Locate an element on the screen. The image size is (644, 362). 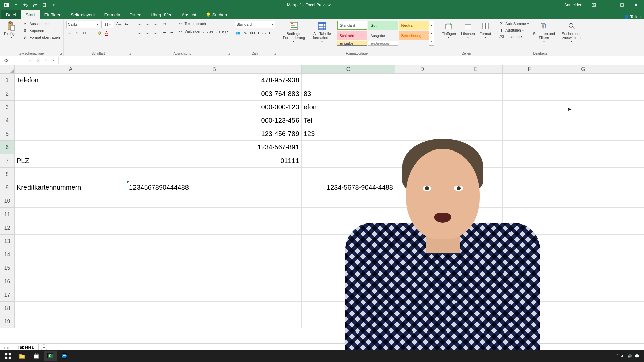
cell-C18 is located at coordinates (348, 308).